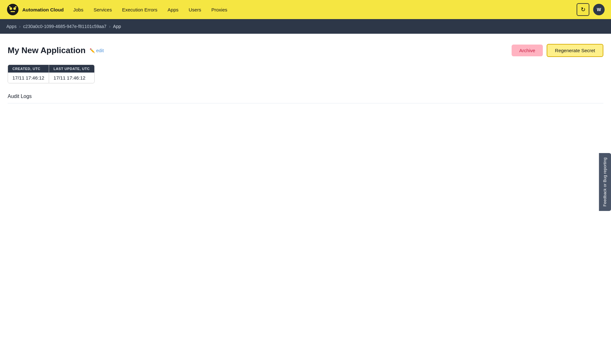  I want to click on breadcrumb-current: App, so click(117, 26).